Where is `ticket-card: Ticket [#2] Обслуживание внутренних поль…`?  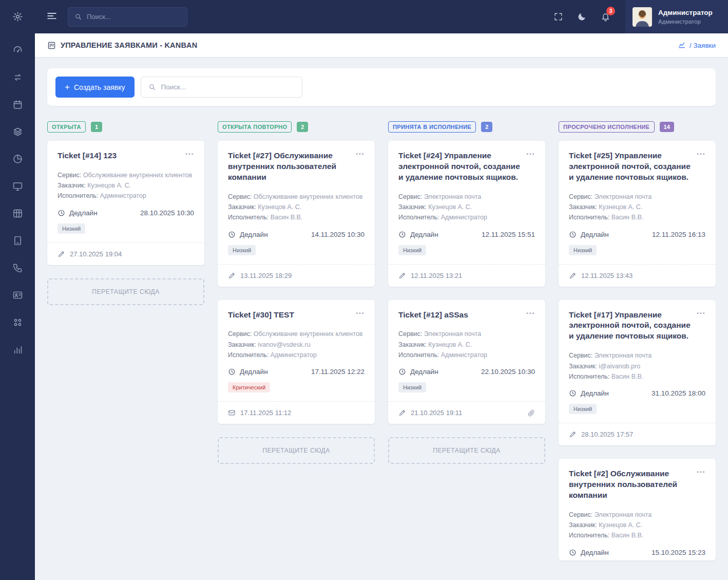
ticket-card: Ticket [#2] Обслуживание внутренних поль… is located at coordinates (637, 510).